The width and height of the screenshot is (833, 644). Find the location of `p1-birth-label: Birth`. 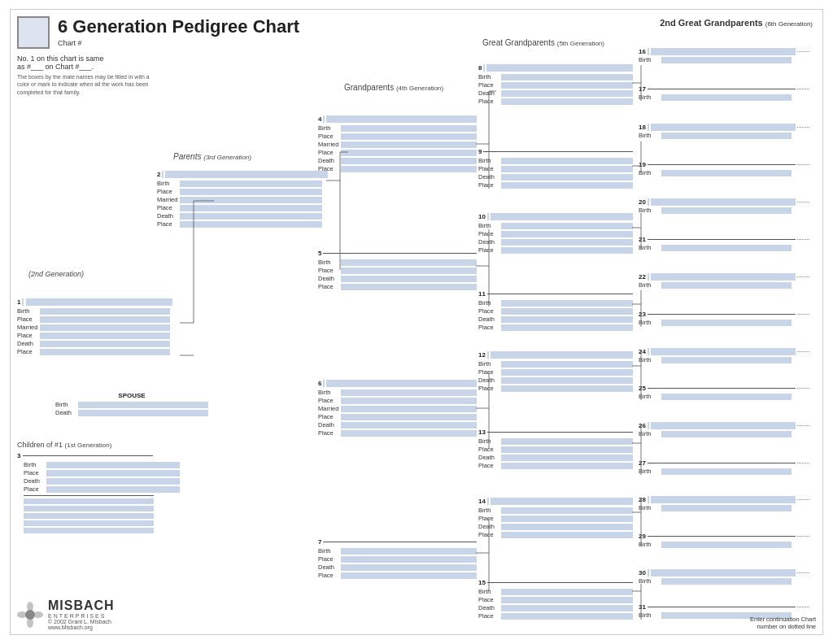

p1-birth-label: Birth is located at coordinates (28, 311).